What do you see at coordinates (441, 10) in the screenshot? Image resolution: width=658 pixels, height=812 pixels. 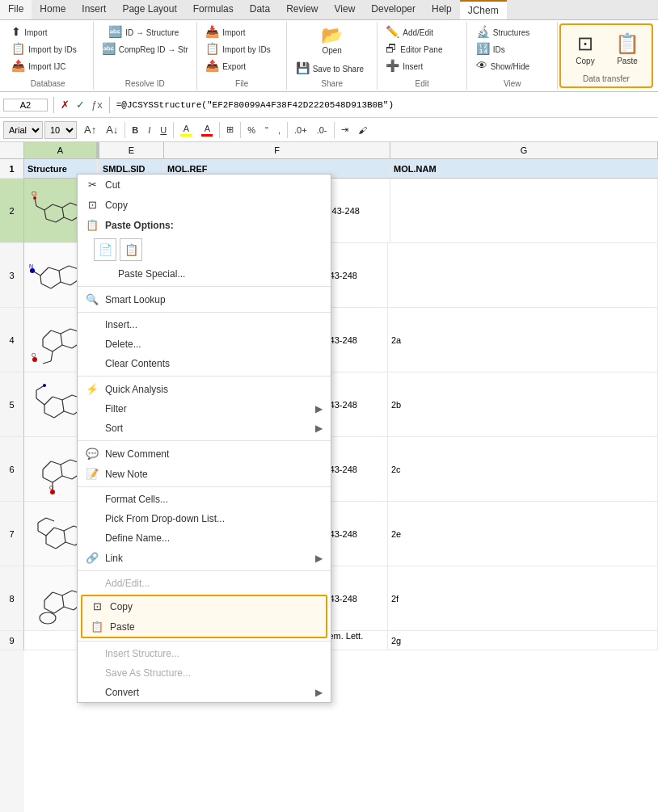 I see `tab-help: Help` at bounding box center [441, 10].